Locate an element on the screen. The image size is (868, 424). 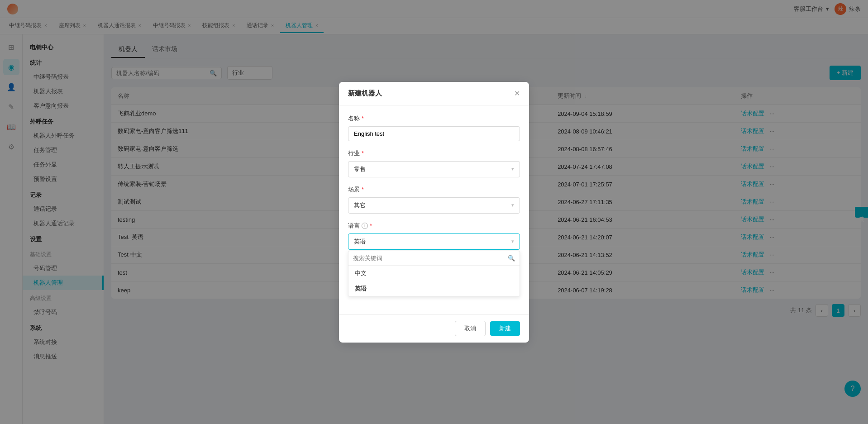
modal-header: 新建机器人 ✕ is located at coordinates (434, 94).